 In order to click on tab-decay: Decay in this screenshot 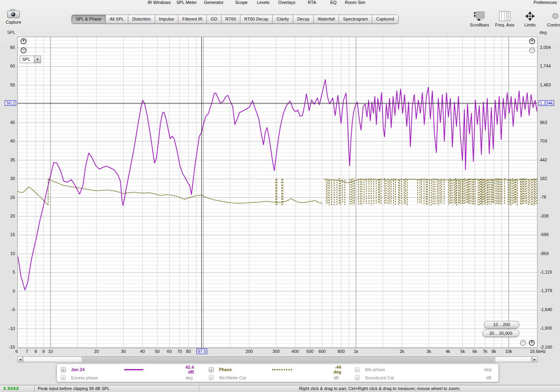, I will do `click(303, 19)`.